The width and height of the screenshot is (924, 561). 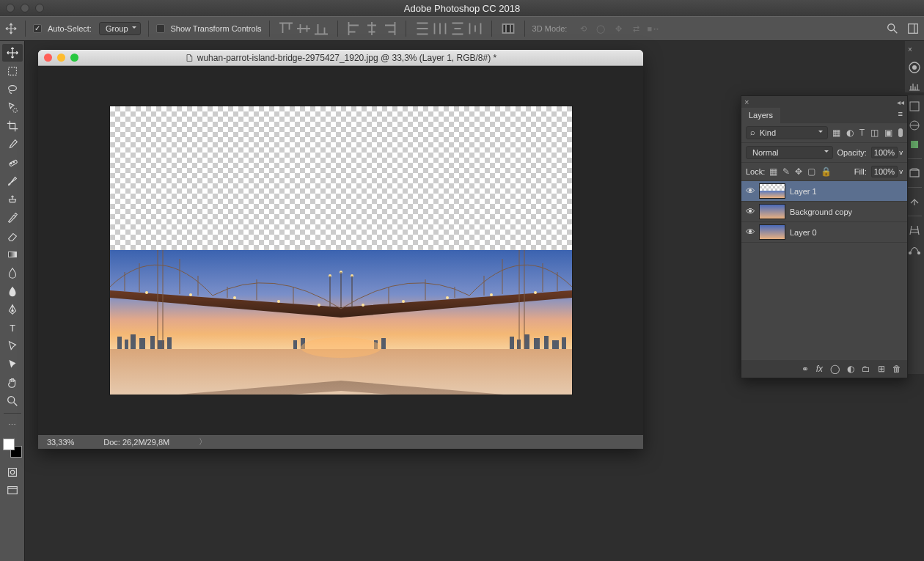 I want to click on libraries-panel-icon, so click(x=914, y=106).